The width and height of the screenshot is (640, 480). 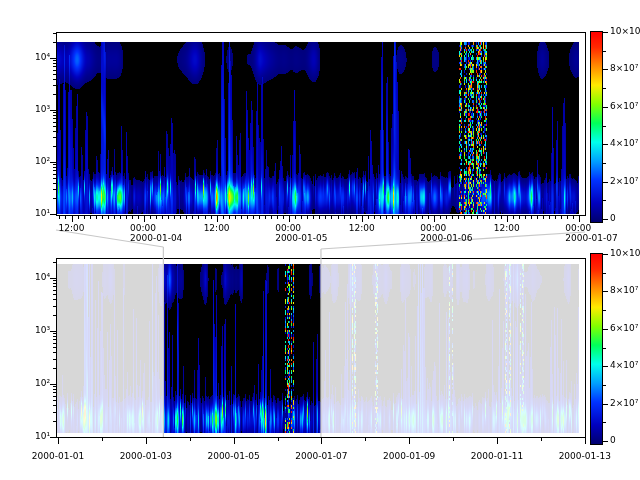 I want to click on x-tick-label: 2000-01-05, so click(x=233, y=456).